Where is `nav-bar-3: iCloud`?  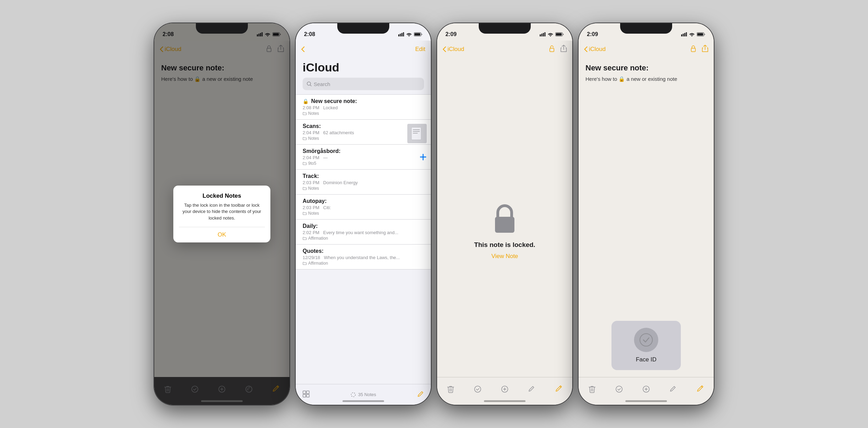
nav-bar-3: iCloud is located at coordinates (505, 49).